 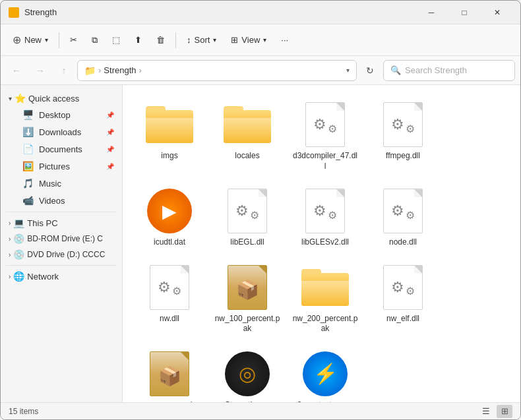 I want to click on copy-icon: ⧉, so click(x=95, y=40).